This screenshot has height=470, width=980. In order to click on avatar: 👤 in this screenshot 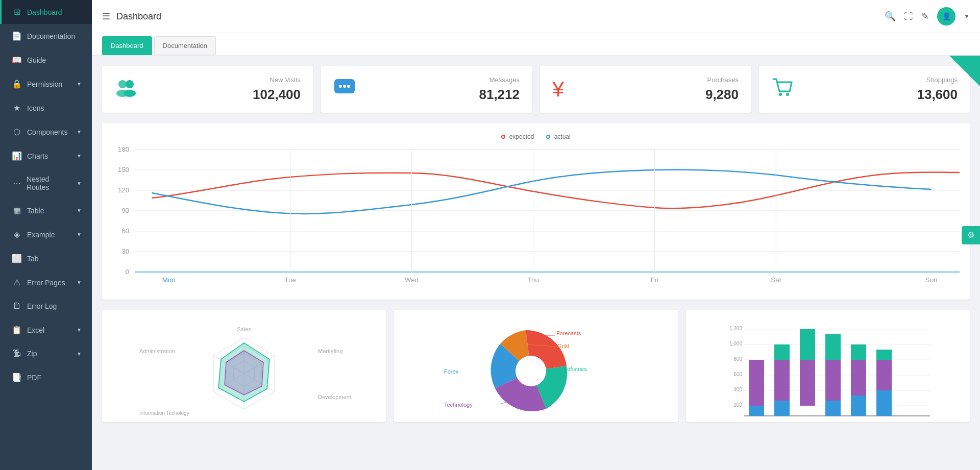, I will do `click(946, 16)`.